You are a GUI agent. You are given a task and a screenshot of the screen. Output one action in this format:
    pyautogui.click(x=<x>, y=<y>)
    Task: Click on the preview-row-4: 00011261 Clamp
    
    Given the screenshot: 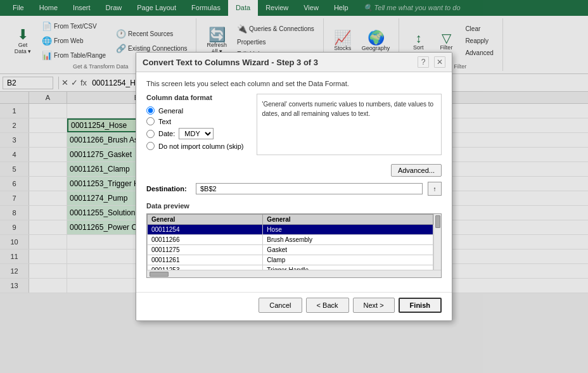 What is the action you would take?
    pyautogui.click(x=290, y=260)
    